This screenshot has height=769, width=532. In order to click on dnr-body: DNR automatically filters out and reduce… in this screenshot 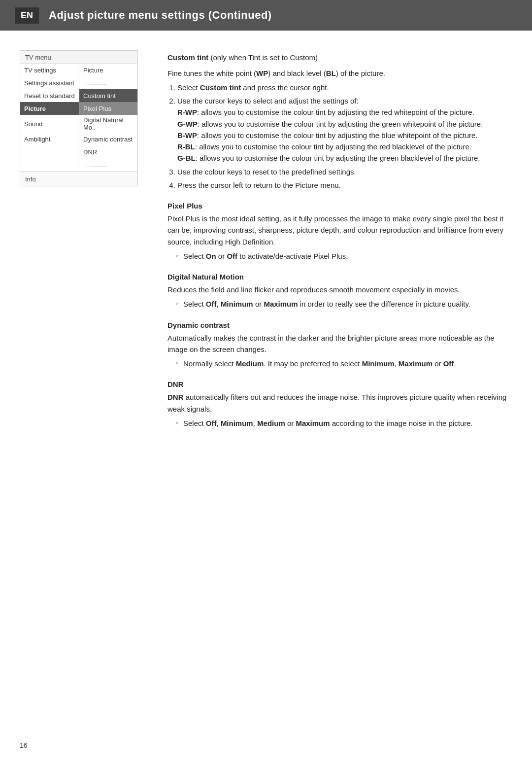, I will do `click(340, 403)`.